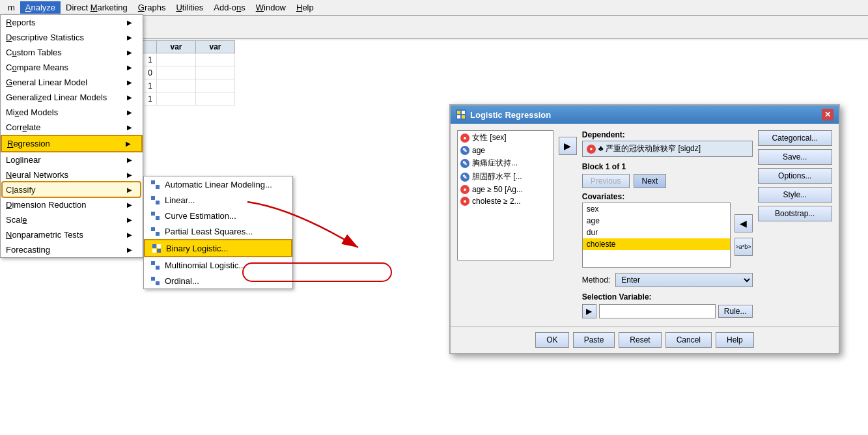 This screenshot has width=868, height=435. Describe the element at coordinates (505, 150) in the screenshot. I see `var-item-age: ✎ age` at that location.